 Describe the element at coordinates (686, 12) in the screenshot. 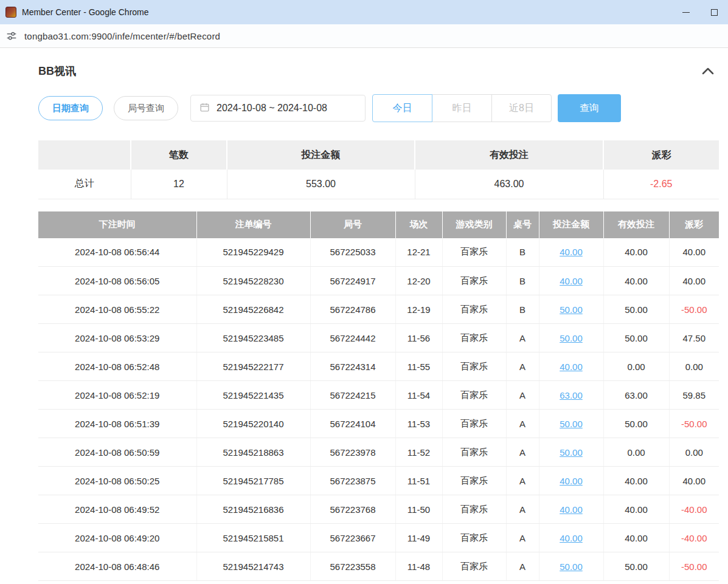

I see `minimize-icon` at that location.